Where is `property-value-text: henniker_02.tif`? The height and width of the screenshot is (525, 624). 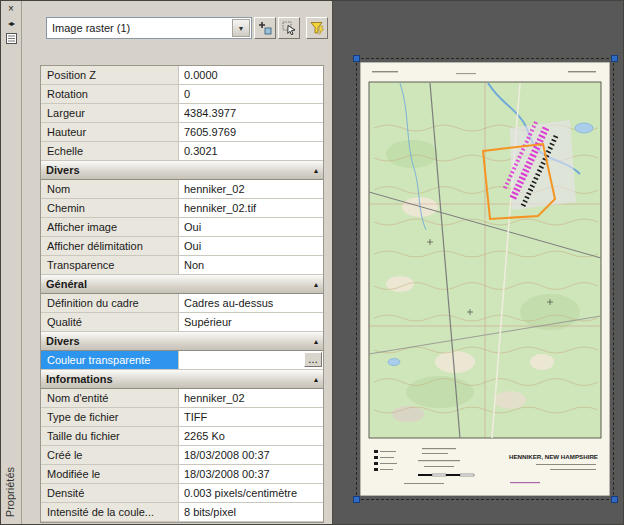
property-value-text: henniker_02.tif is located at coordinates (220, 208).